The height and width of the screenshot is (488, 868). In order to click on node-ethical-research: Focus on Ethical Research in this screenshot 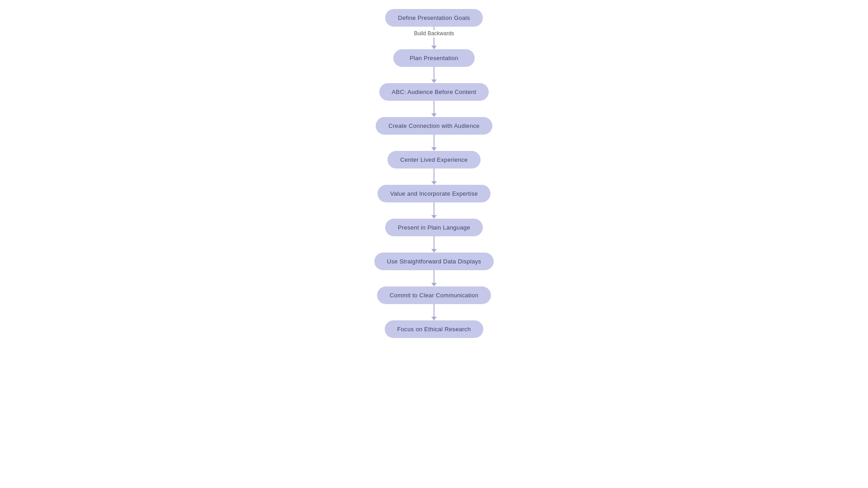, I will do `click(434, 329)`.